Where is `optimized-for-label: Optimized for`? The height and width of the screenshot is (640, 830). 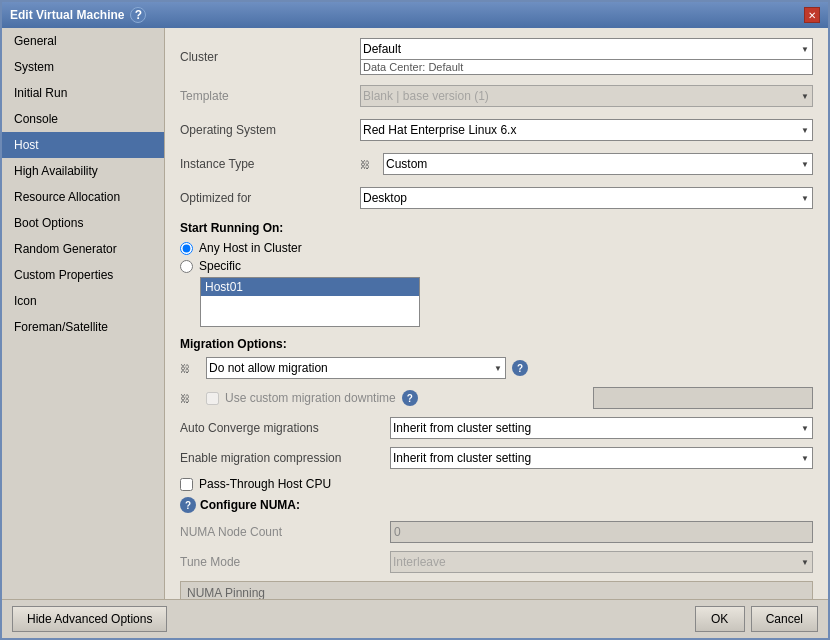
optimized-for-label: Optimized for is located at coordinates (270, 198).